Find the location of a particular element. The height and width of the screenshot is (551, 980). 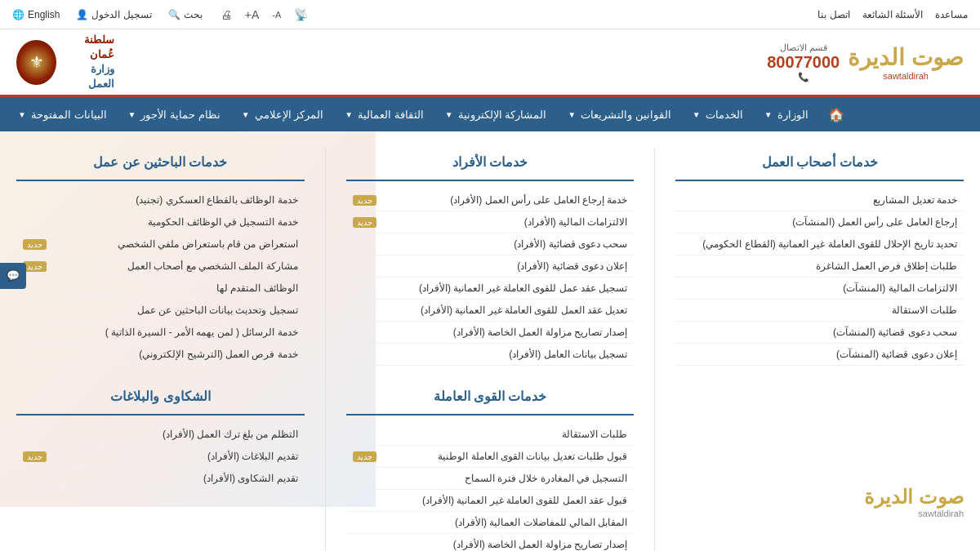

sawt-watermark: صوت الديرة sawtaldirah is located at coordinates (914, 502).